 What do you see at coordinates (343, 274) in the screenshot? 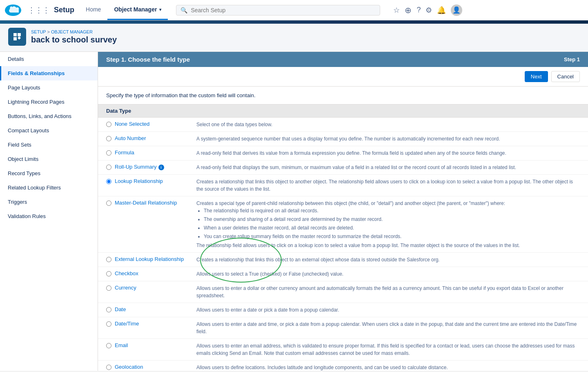
I see `data-type-row-checkbox: CheckboxAllows users to select a True (c…` at bounding box center [343, 274].